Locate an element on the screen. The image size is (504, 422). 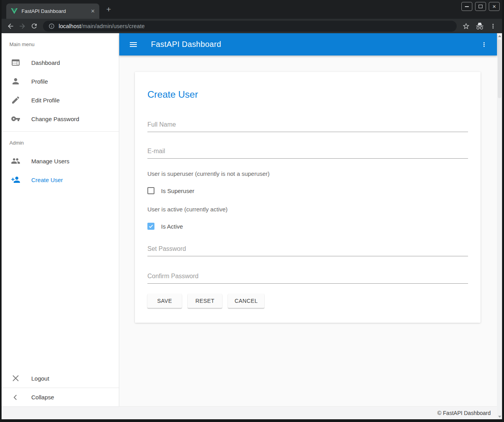
pencil-icon is located at coordinates (16, 100).